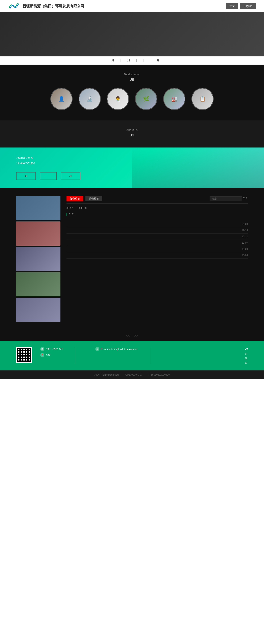 The height and width of the screenshot is (644, 264). I want to click on news-more-link: 更多, so click(246, 198).